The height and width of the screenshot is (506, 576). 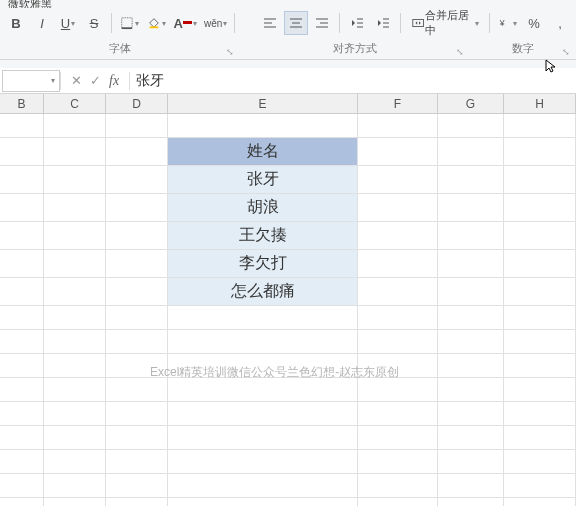 What do you see at coordinates (263, 236) in the screenshot?
I see `cell: 王欠揍` at bounding box center [263, 236].